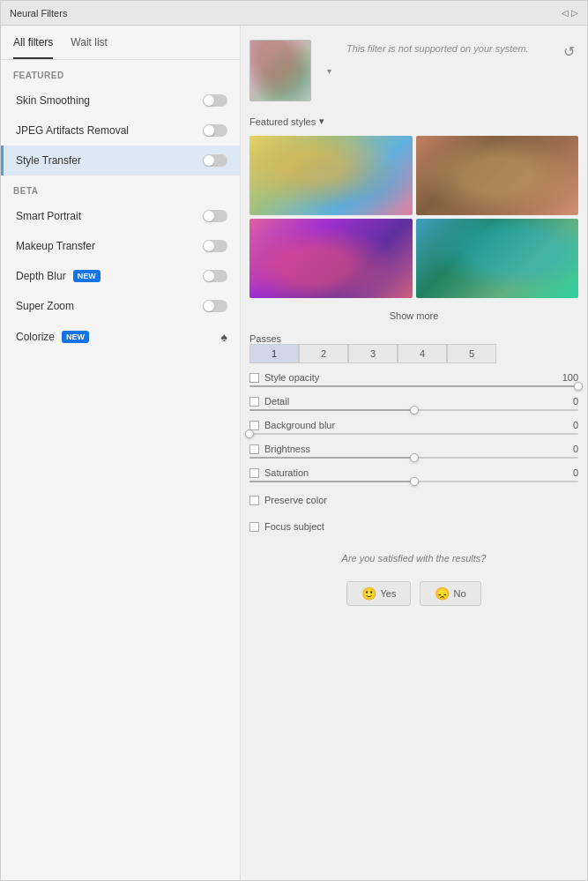  What do you see at coordinates (414, 379) in the screenshot?
I see `slider-style-opacity: Style opacity 100` at bounding box center [414, 379].